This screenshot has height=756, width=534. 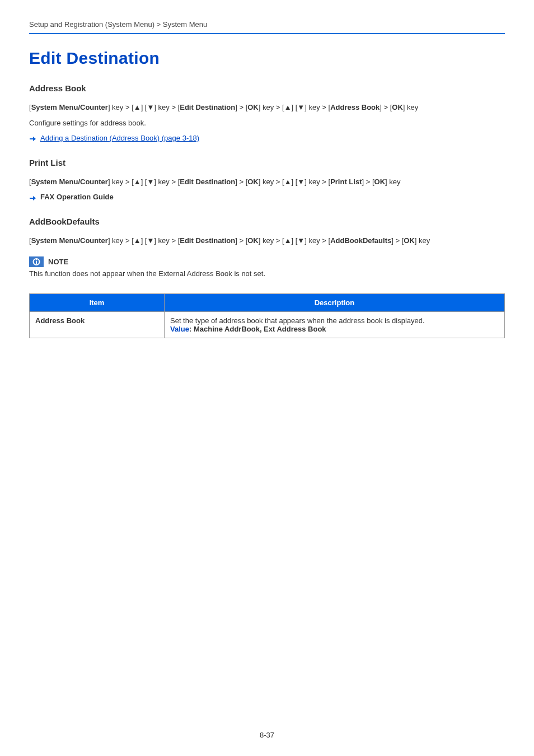 I want to click on page-title: Edit Destination, so click(x=267, y=58).